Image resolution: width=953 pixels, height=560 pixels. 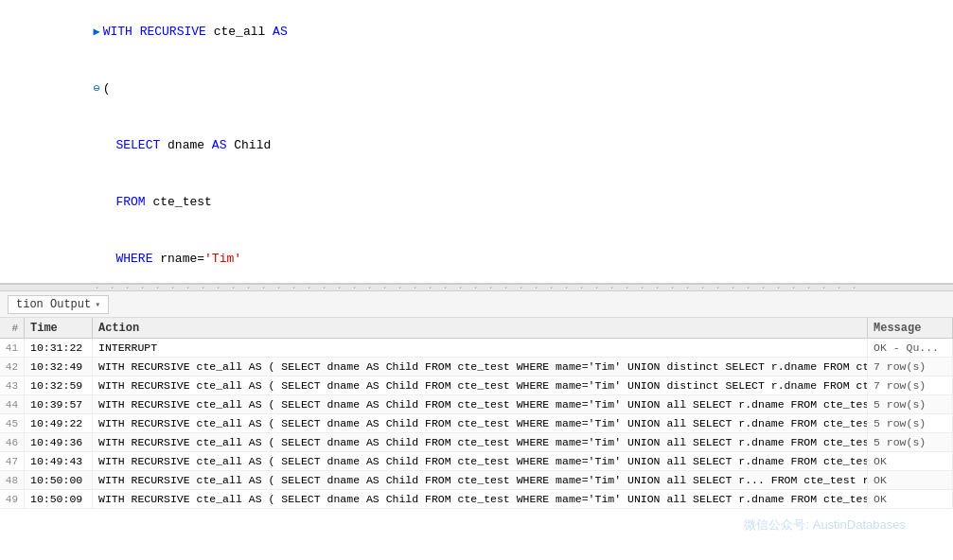 What do you see at coordinates (59, 499) in the screenshot?
I see `cell-time: 10:50:09` at bounding box center [59, 499].